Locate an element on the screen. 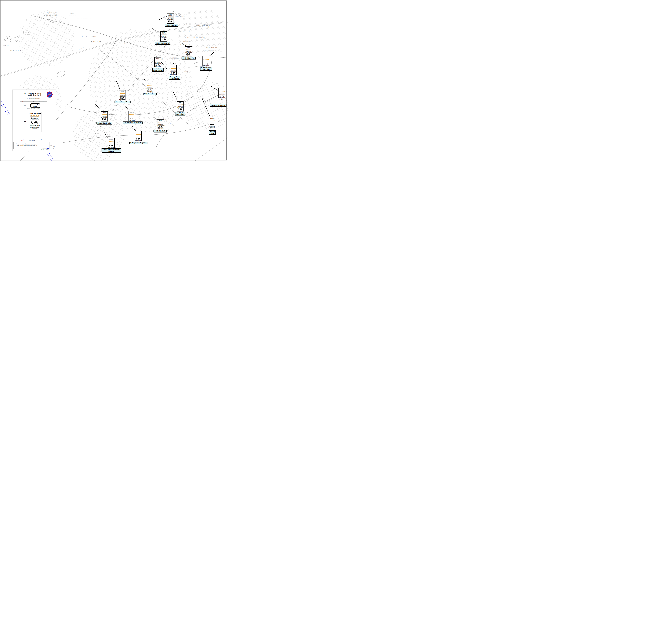 Image resolution: width=649 pixels, height=644 pixels. hours-text: de 07:30h a 09:15h de 11:45h a 18:00h is located at coordinates (35, 94).